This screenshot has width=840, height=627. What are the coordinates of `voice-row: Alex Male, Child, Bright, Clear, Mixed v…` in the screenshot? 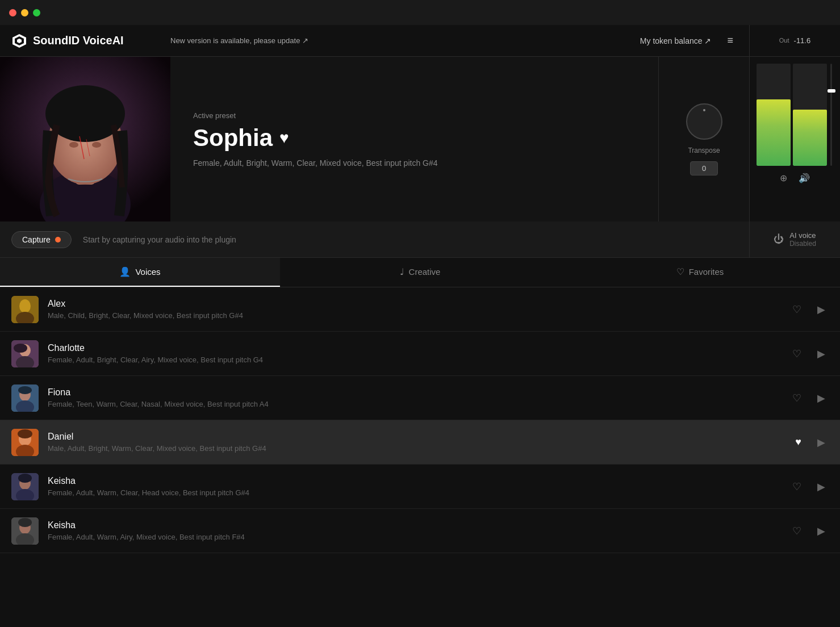 It's located at (420, 310).